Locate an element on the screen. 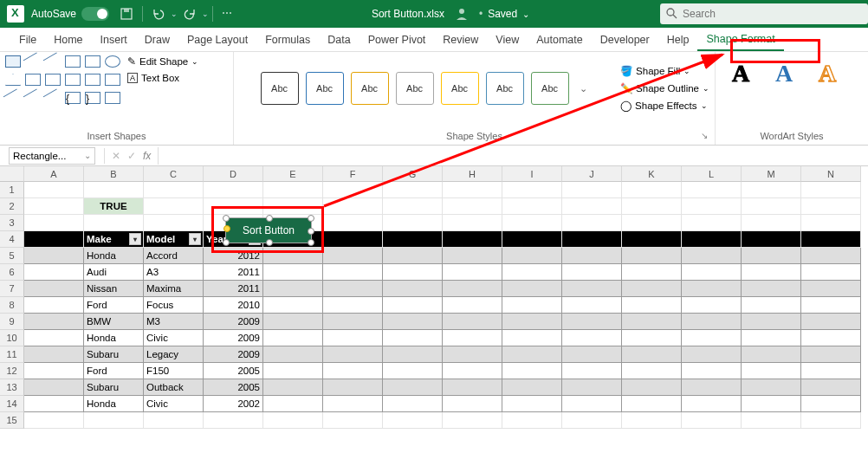 The height and width of the screenshot is (466, 868). search-box is located at coordinates (764, 14).